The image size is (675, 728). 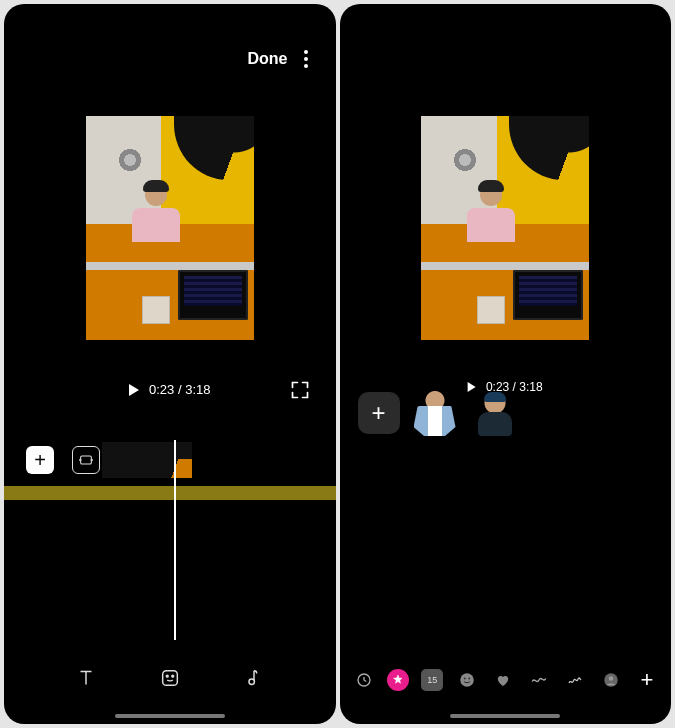 What do you see at coordinates (539, 680) in the screenshot?
I see `scribble-category-icon` at bounding box center [539, 680].